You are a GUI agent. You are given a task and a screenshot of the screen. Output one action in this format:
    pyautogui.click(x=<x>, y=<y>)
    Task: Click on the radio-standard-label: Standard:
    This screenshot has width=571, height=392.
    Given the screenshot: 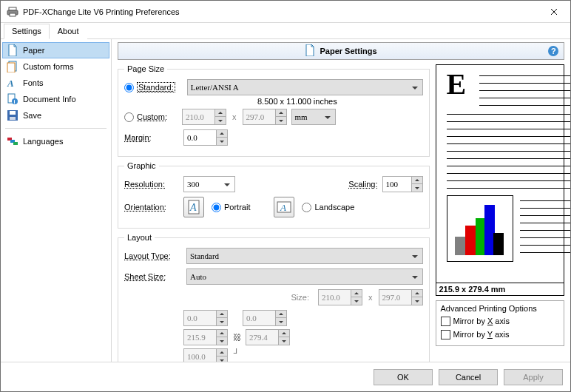 What is the action you would take?
    pyautogui.click(x=156, y=87)
    